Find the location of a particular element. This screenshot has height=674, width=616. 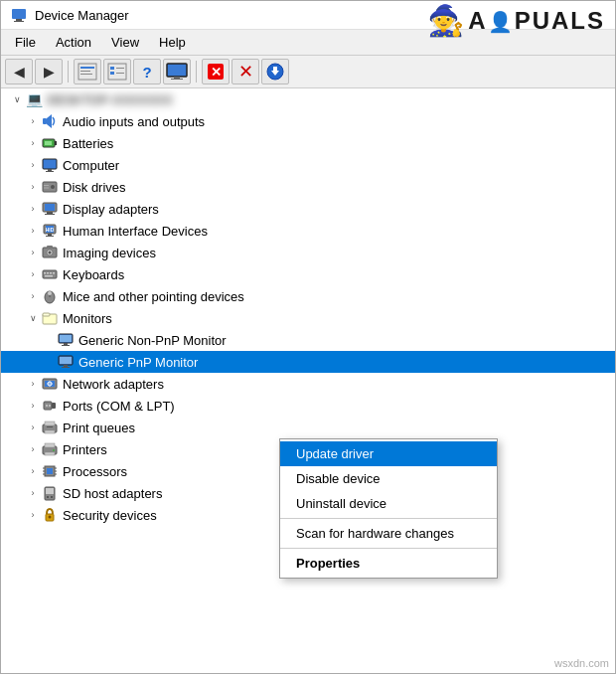

display-button is located at coordinates (177, 72).